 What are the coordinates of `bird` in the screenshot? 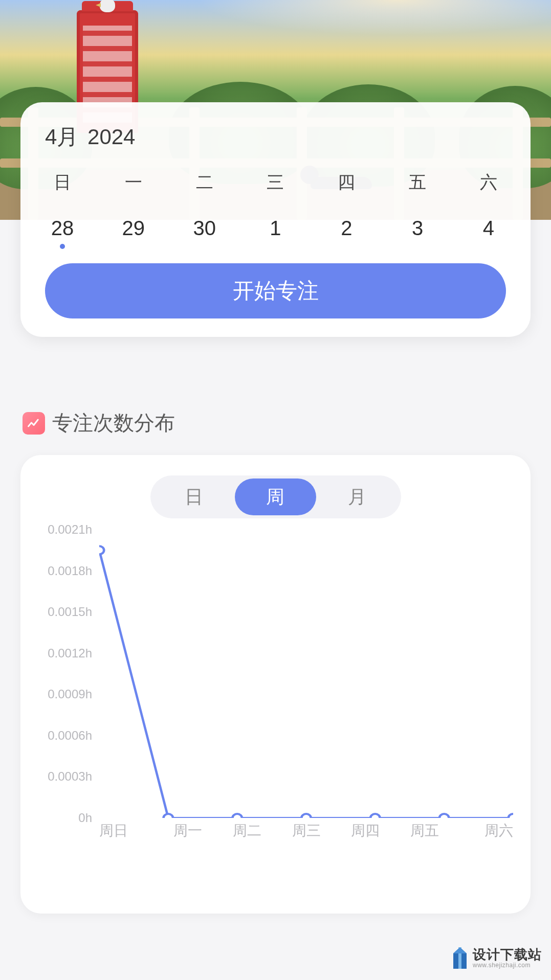 It's located at (107, 6).